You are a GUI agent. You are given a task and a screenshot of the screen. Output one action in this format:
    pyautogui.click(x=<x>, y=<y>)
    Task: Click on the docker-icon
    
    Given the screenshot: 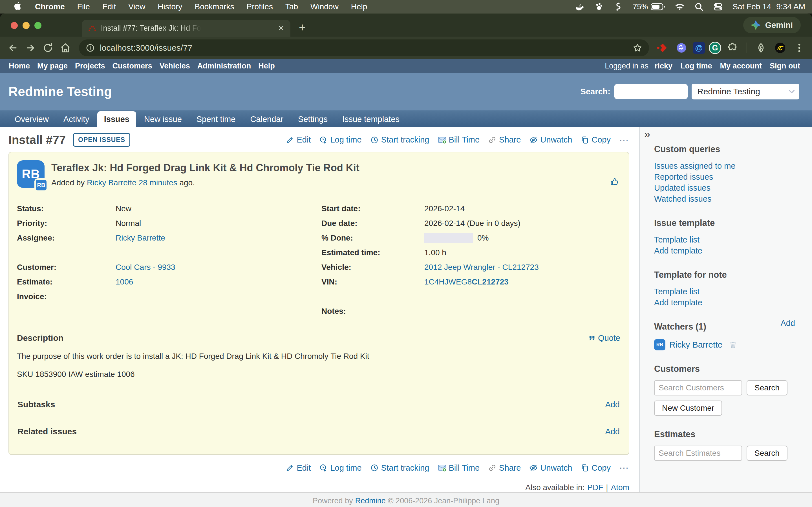 What is the action you would take?
    pyautogui.click(x=580, y=7)
    